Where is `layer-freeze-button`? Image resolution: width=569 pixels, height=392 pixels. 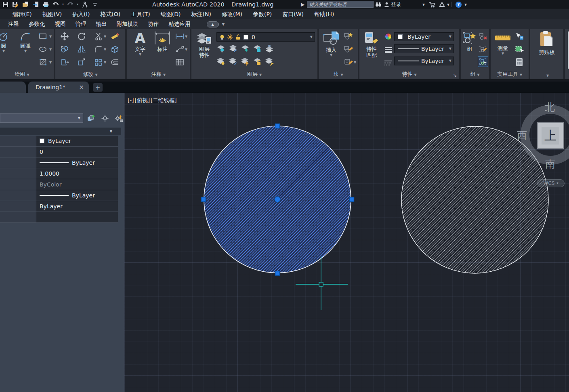 layer-freeze-button is located at coordinates (245, 48).